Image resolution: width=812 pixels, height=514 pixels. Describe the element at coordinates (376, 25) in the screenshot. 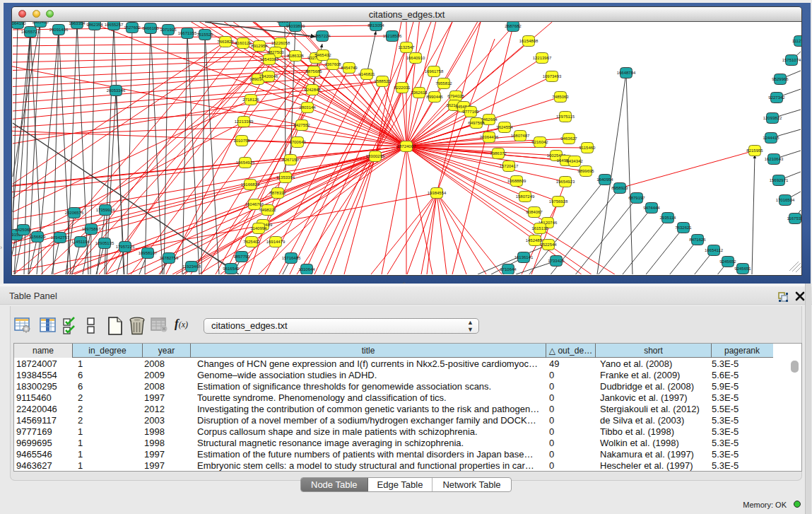

I see `svg-text: 8813054` at that location.